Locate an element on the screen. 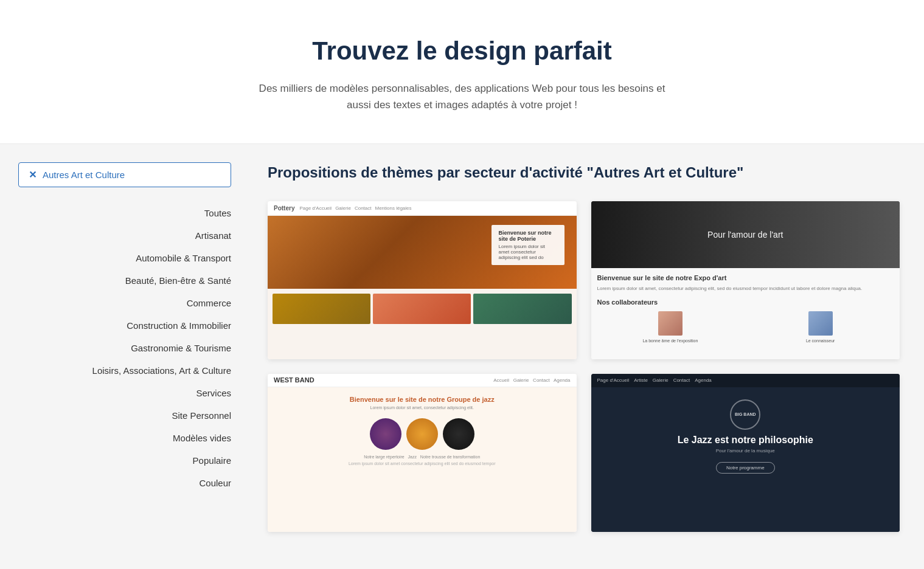 The width and height of the screenshot is (924, 569). nav-item-site-personnel: Site Personnel is located at coordinates (125, 416).